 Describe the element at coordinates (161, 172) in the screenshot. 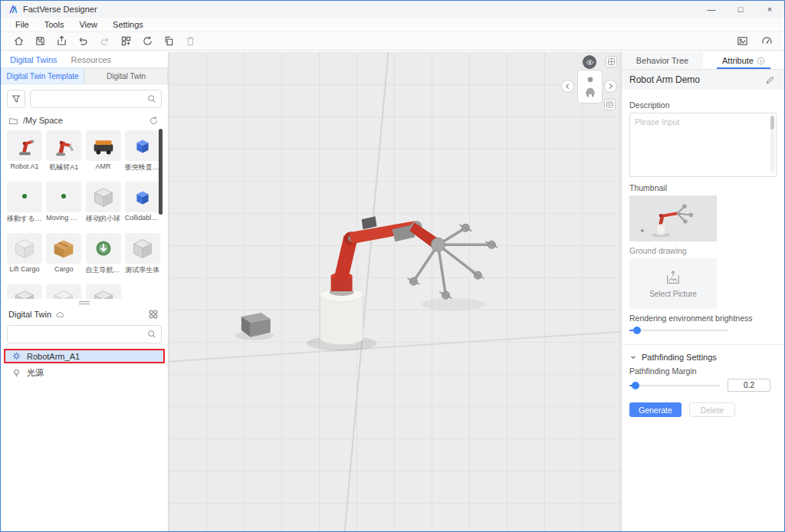

I see `template-grid-scrollbar` at that location.